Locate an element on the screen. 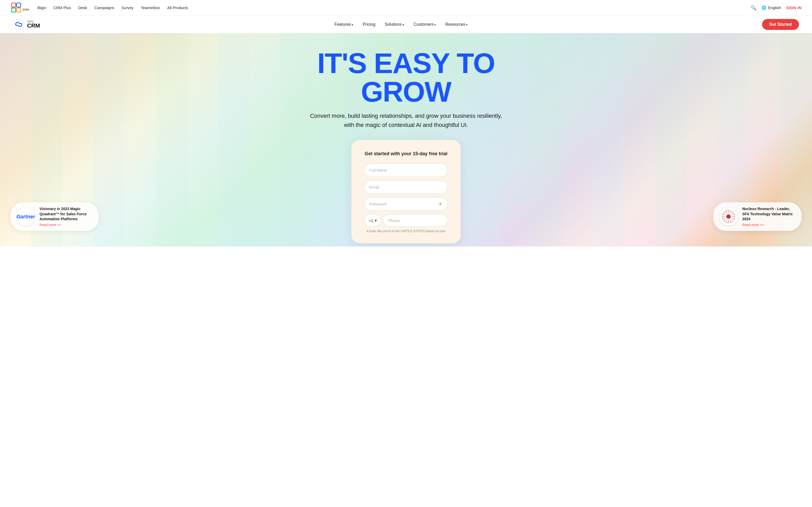  crm-nav-features: Features is located at coordinates (344, 24).